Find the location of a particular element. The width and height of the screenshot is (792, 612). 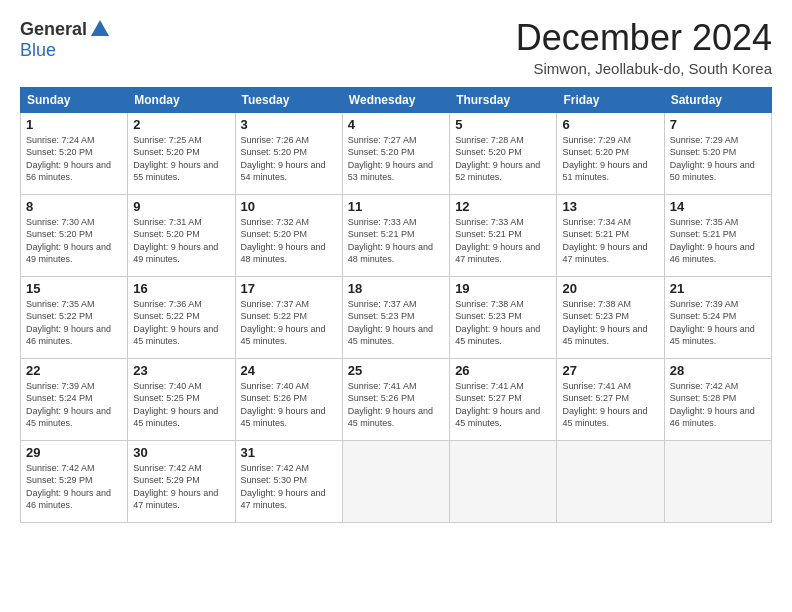

day-number: 3 is located at coordinates (289, 124).